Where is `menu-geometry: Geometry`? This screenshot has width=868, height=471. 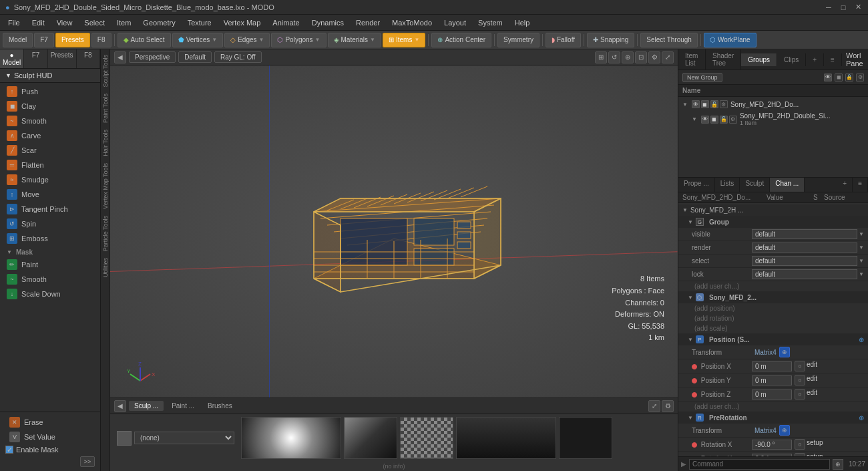 menu-geometry: Geometry is located at coordinates (159, 23).